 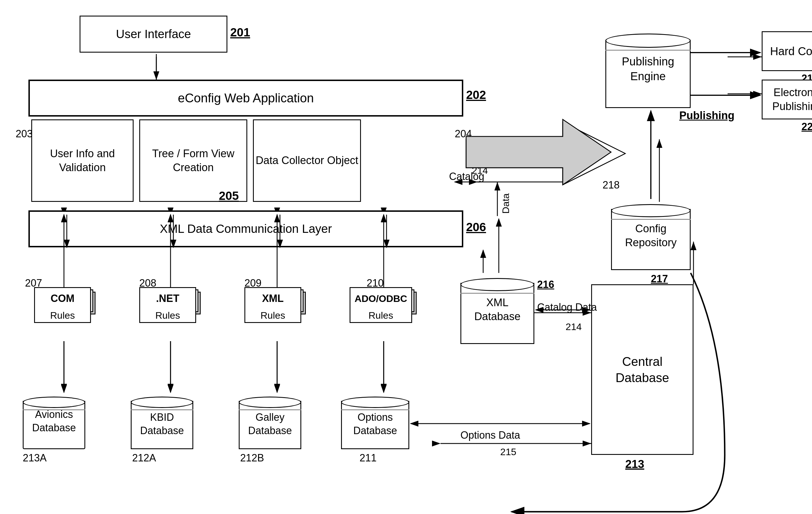 What do you see at coordinates (384, 313) in the screenshot?
I see `ado-odbc-rules-box: ADO/ODBC Rules` at bounding box center [384, 313].